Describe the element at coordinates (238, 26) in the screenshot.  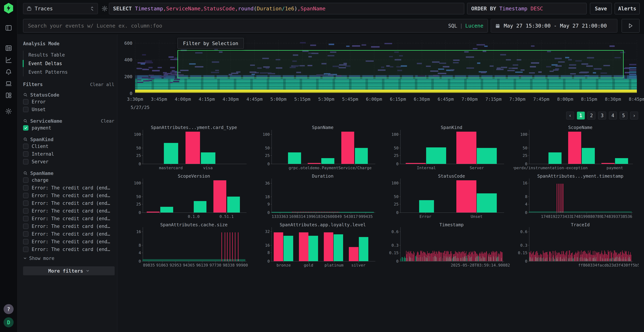
I see `search-input` at that location.